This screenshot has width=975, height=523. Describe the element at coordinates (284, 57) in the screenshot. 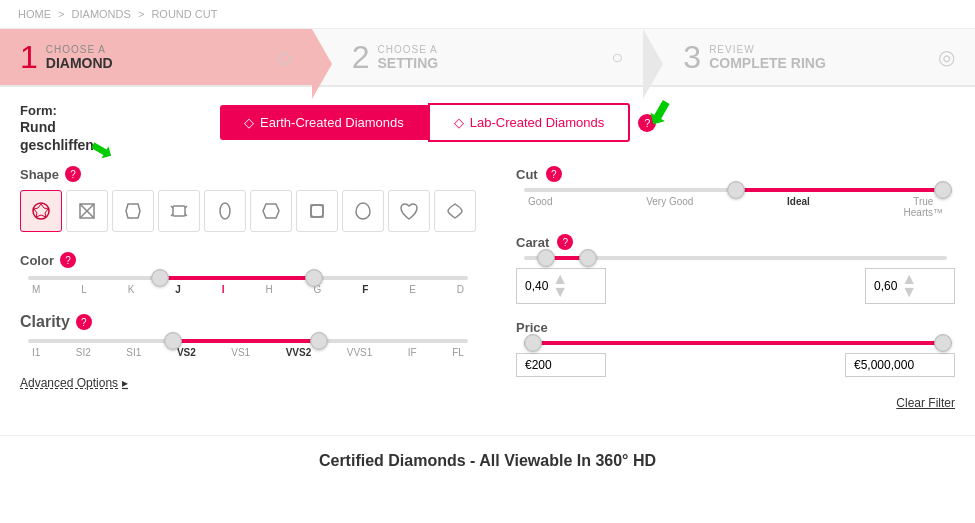

I see `step-1-icon: ◇` at that location.